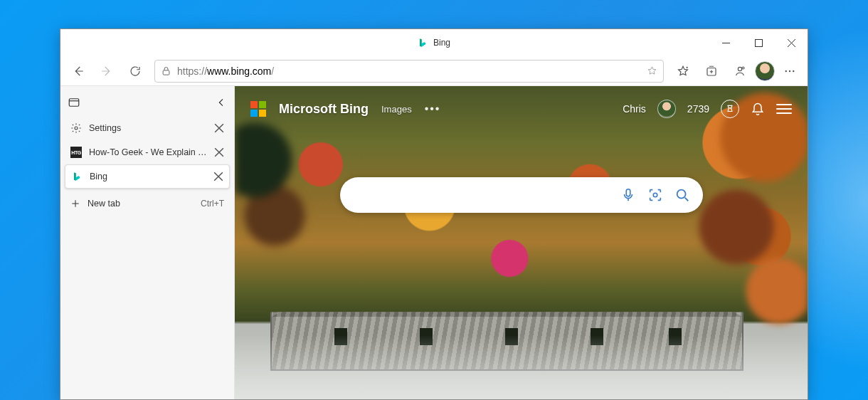 This screenshot has height=400, width=868. What do you see at coordinates (141, 204) in the screenshot?
I see `new-tab-label: New tab` at bounding box center [141, 204].